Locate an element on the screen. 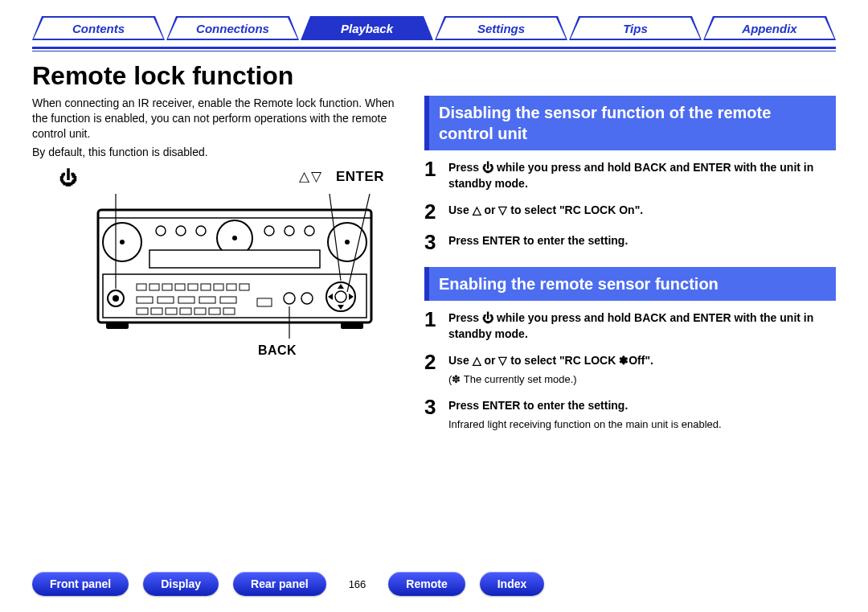  step-subtext: (✽ The currently set mode.) is located at coordinates (551, 380).